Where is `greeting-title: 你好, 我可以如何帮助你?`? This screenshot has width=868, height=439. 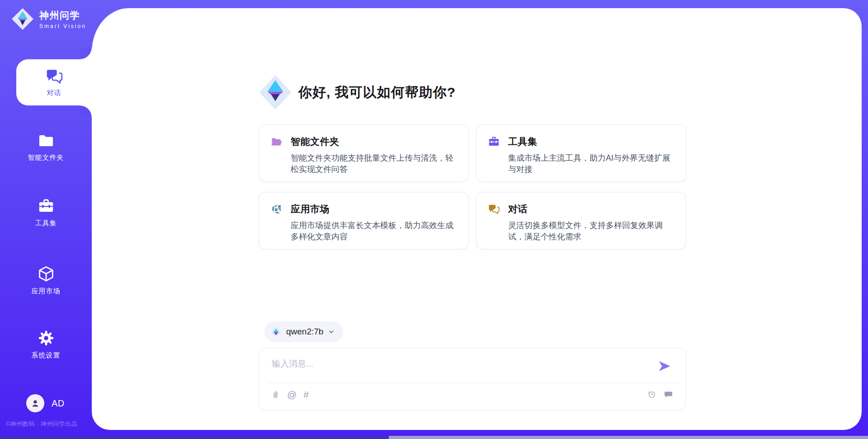
greeting-title: 你好, 我可以如何帮助你? is located at coordinates (377, 92).